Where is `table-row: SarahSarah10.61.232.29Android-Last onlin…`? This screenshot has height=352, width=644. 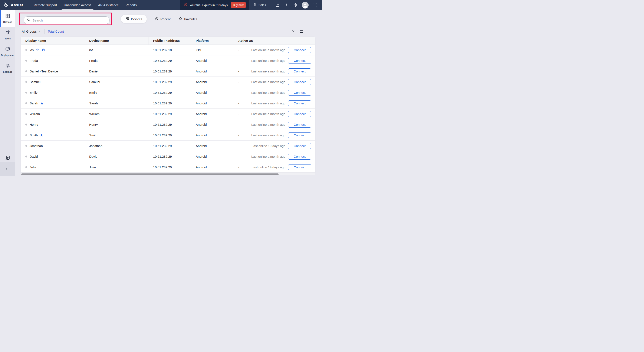 table-row: SarahSarah10.61.232.29Android-Last onlin… is located at coordinates (168, 103).